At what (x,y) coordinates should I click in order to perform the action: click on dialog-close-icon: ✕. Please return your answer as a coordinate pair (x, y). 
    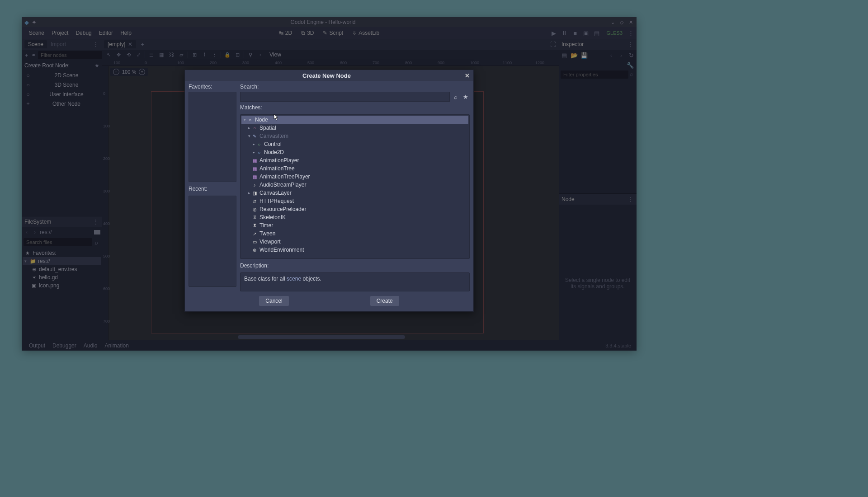
    Looking at the image, I should click on (467, 76).